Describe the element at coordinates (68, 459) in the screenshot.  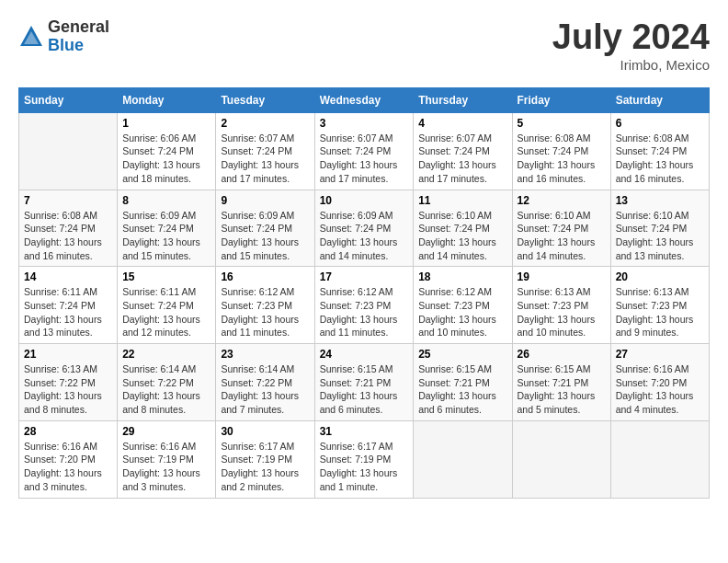
I see `table-row: 28 Sunrise: 6:16 AM Sunset: 7:20 PM Dayl…` at that location.